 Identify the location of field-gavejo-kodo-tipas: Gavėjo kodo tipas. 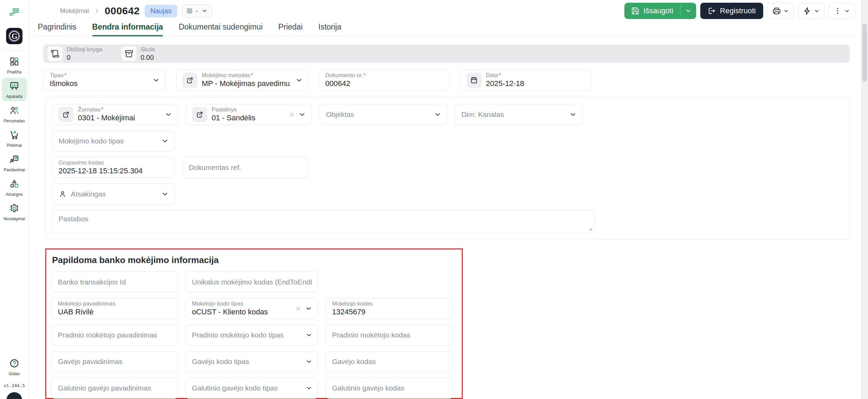
(252, 362).